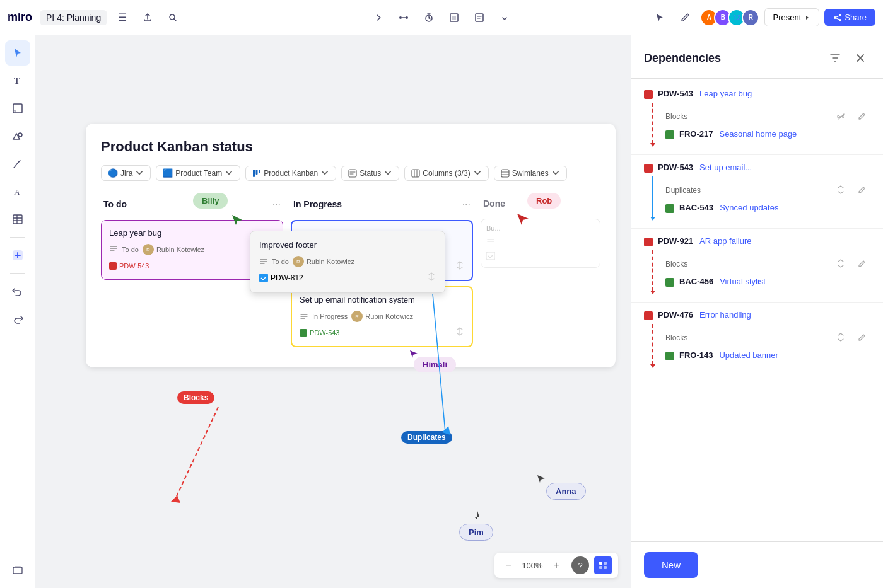 The image size is (883, 588). What do you see at coordinates (685, 18) in the screenshot?
I see `pen-icon` at bounding box center [685, 18].